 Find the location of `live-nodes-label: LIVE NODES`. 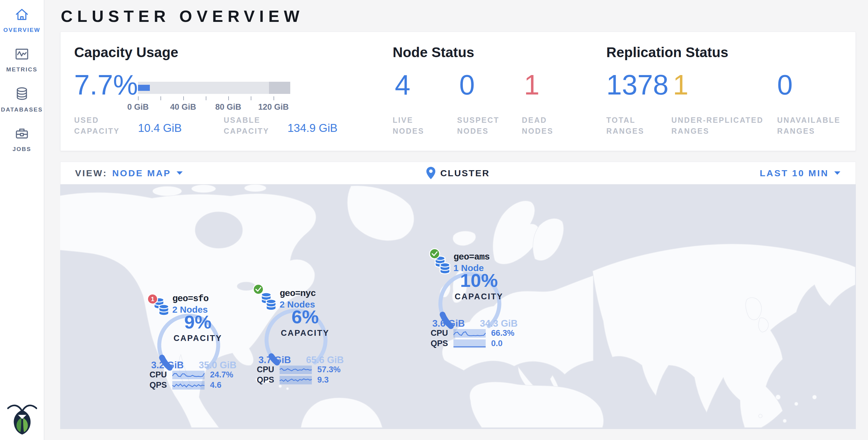

live-nodes-label: LIVE NODES is located at coordinates (418, 126).